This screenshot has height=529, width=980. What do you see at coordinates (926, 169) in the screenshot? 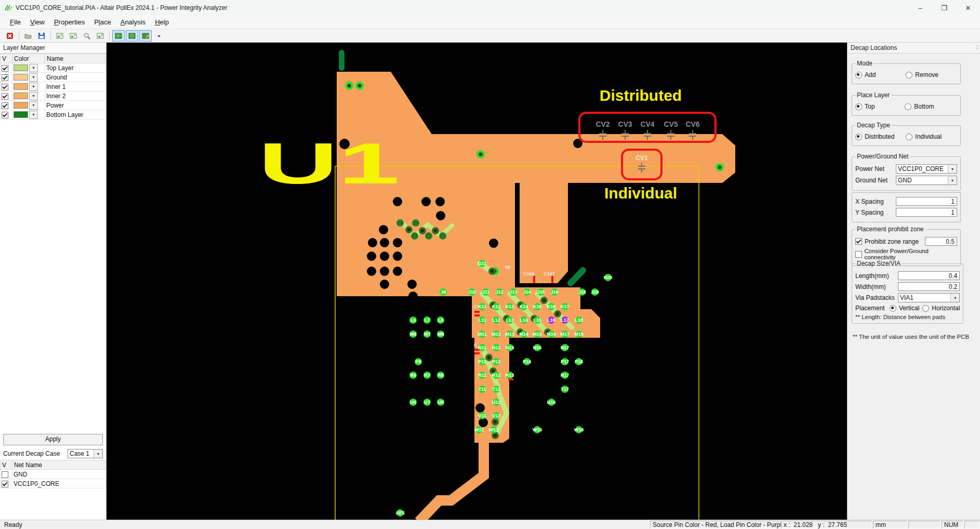
I see `power-net-select: VCC1P0_CORE ▼` at bounding box center [926, 169].